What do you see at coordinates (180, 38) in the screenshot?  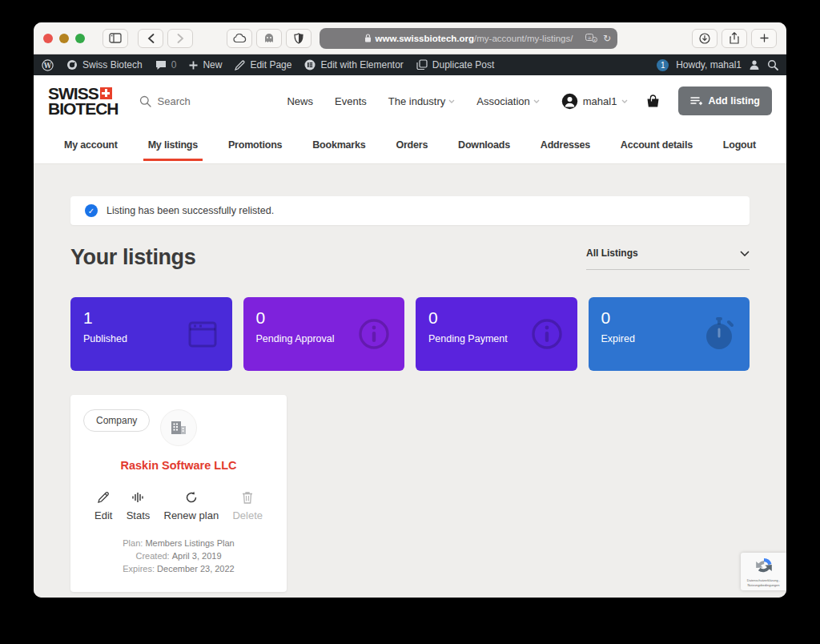 I see `forward-button` at bounding box center [180, 38].